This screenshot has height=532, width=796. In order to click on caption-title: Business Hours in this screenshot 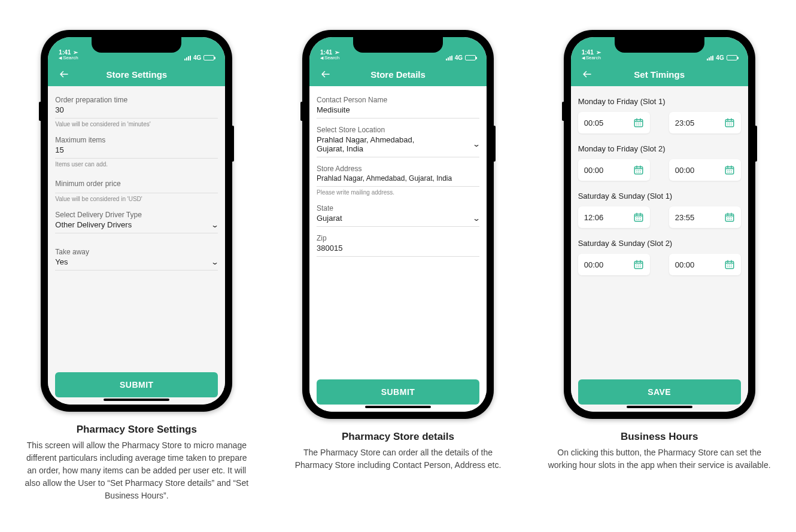, I will do `click(660, 437)`.